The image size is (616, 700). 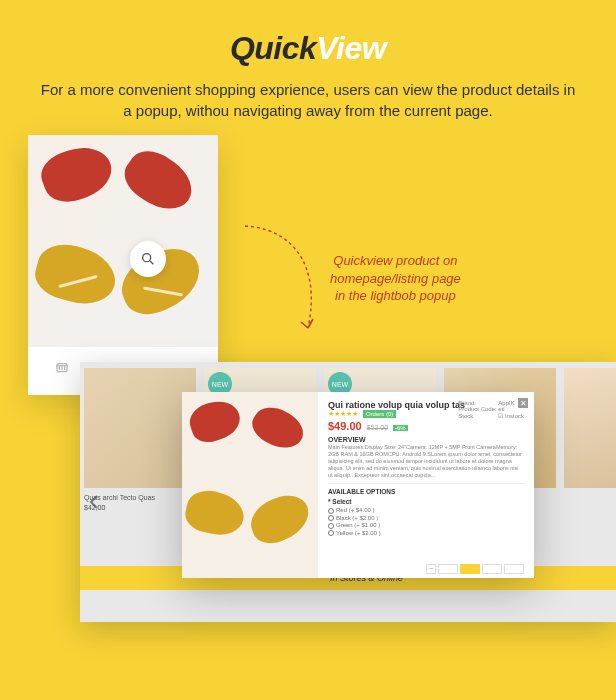 What do you see at coordinates (511, 416) in the screenshot?
I see `spec-value: ☑ Instock` at bounding box center [511, 416].